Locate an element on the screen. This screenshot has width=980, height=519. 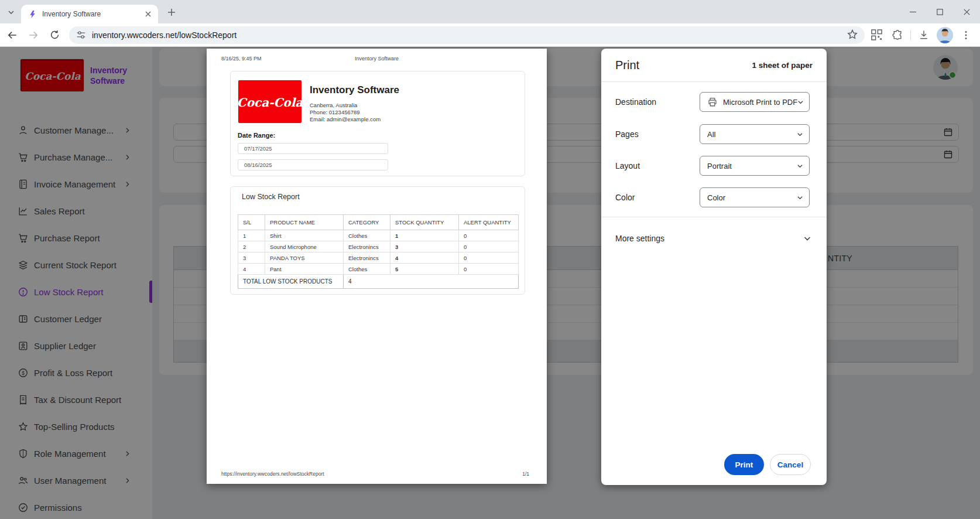
dialog-divider is located at coordinates (714, 217).